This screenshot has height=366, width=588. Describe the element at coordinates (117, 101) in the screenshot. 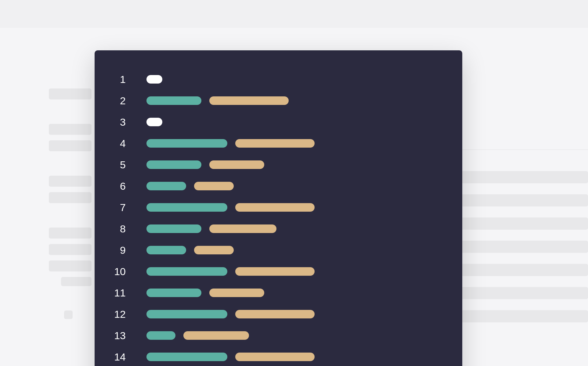

I see `line-number: 2` at that location.